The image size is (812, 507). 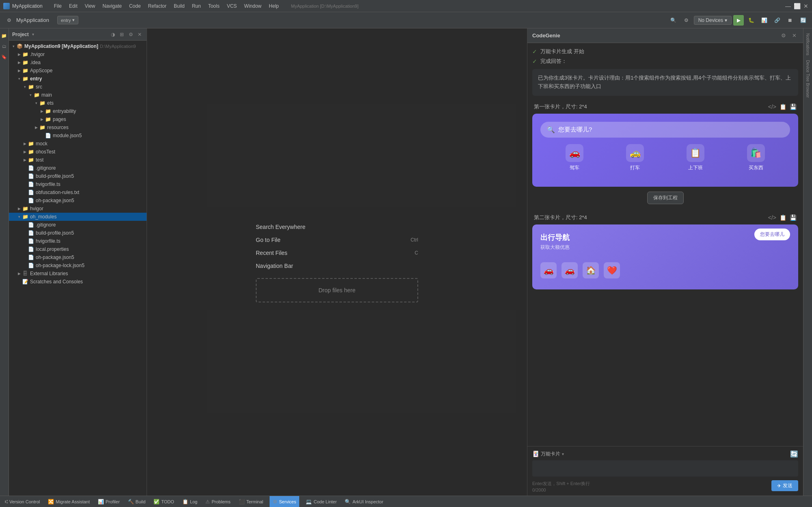 I want to click on panel-icon-expand: ⊞, so click(x=122, y=35).